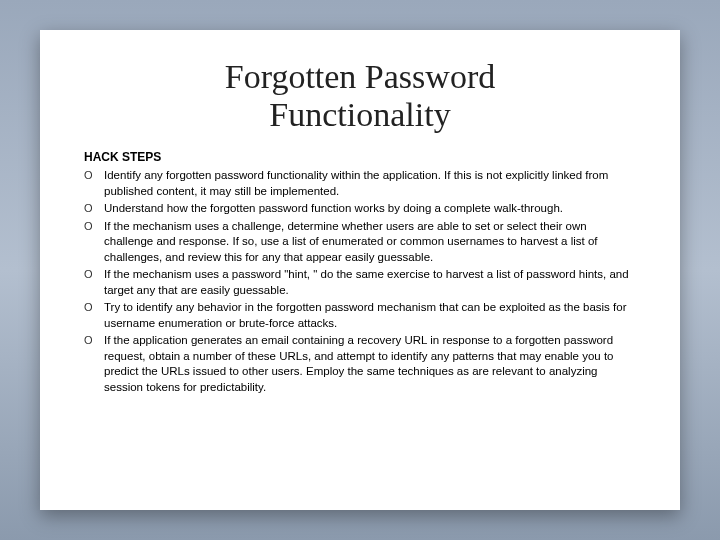 This screenshot has height=540, width=720. I want to click on step-text: Understand how the forgotten password fu…, so click(370, 209).